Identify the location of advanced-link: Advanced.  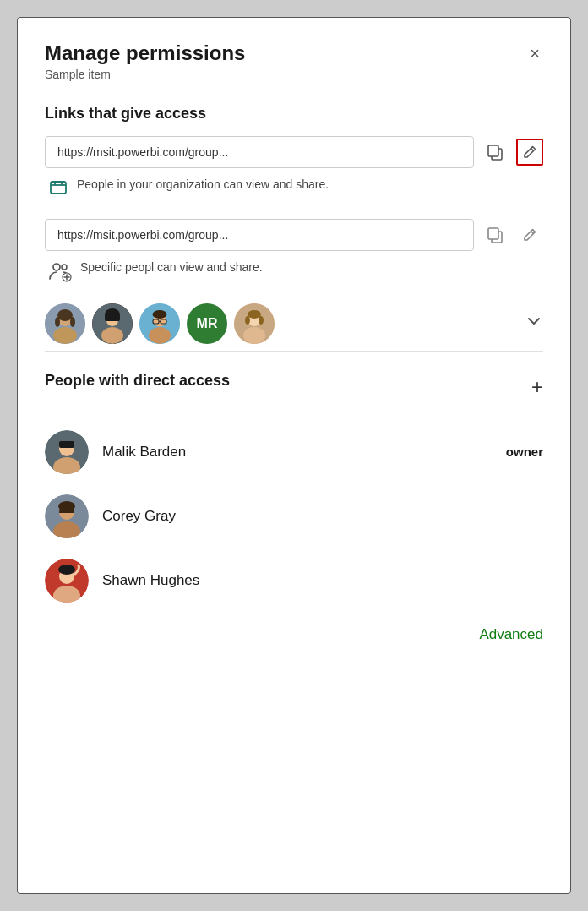
(511, 634).